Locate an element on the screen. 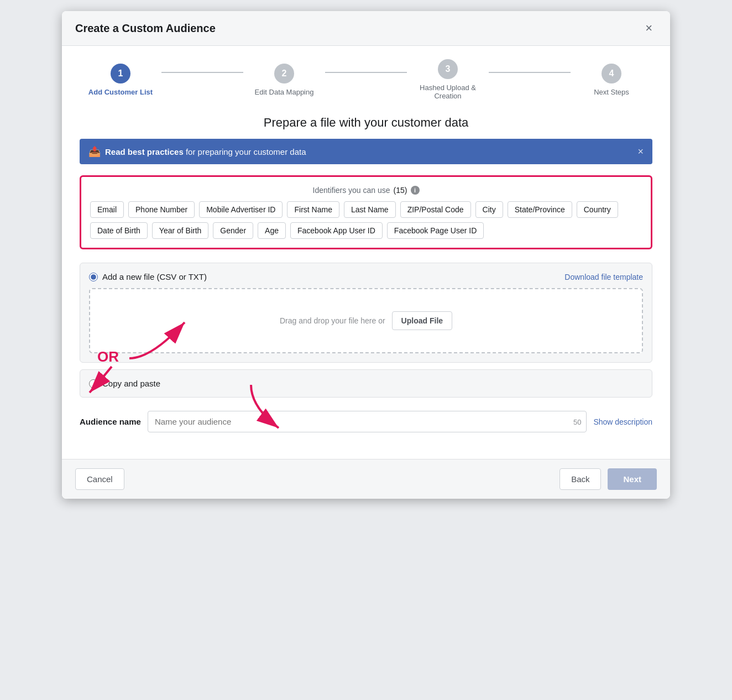  step-1-label: Add Customer List is located at coordinates (121, 92).